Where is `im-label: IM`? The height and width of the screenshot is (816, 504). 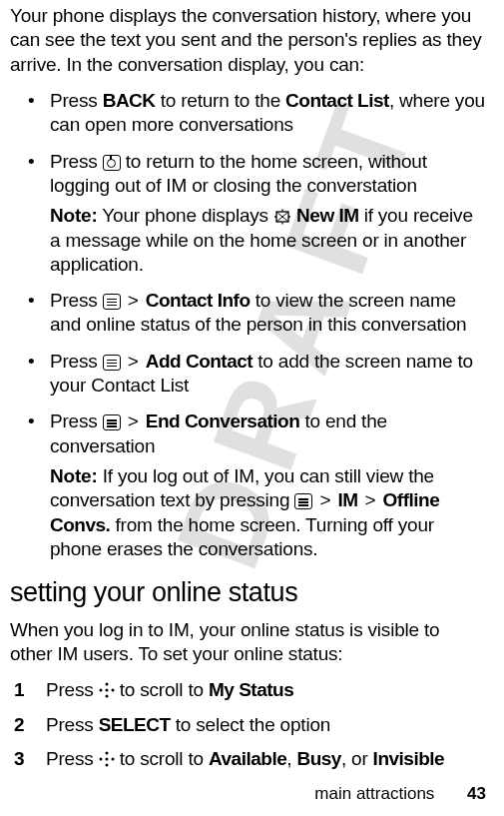
im-label: IM is located at coordinates (347, 499).